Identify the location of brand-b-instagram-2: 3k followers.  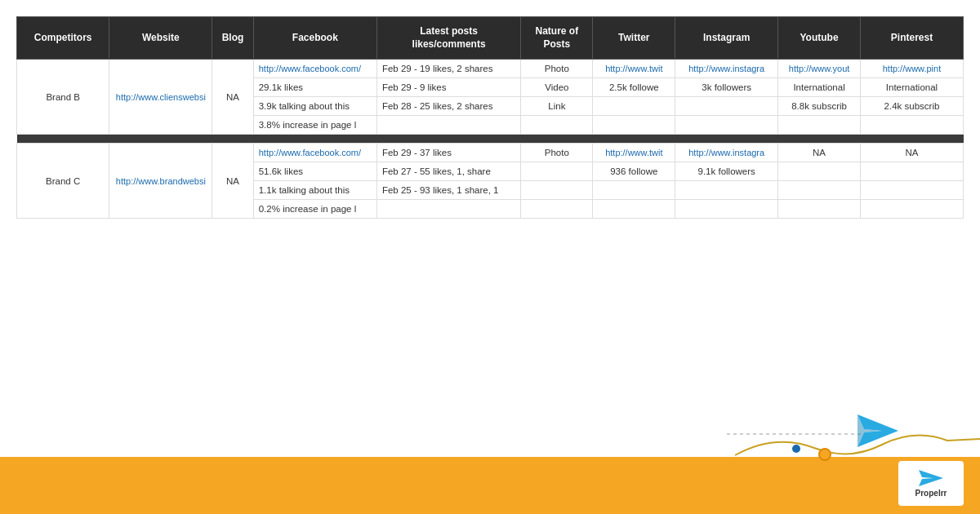
(727, 88).